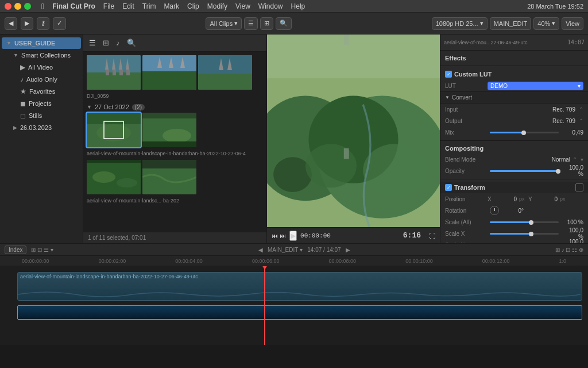  I want to click on scale-y-value: 100,0 %, so click(573, 241).